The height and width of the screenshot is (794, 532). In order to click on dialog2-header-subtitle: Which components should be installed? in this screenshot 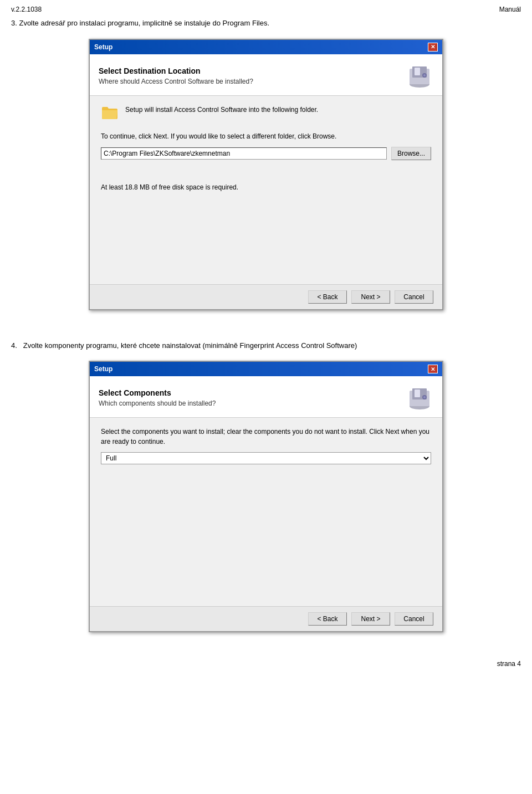, I will do `click(157, 403)`.